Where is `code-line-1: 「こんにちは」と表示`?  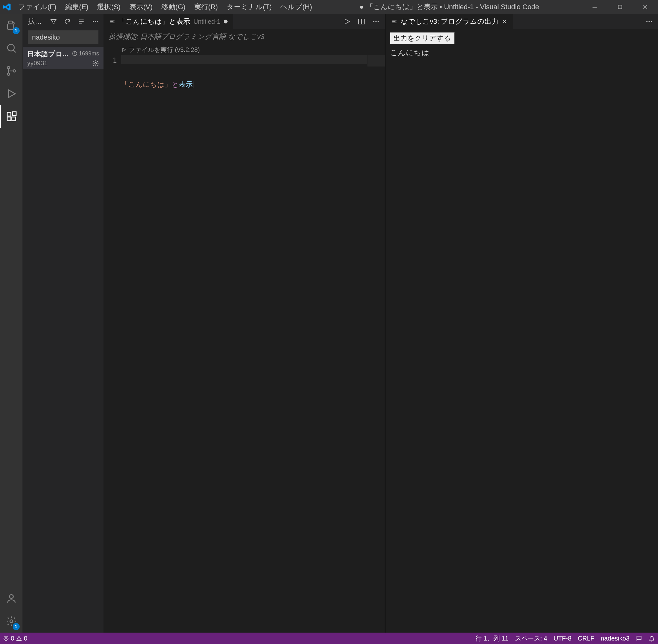 code-line-1: 「こんにちは」と表示 is located at coordinates (253, 85).